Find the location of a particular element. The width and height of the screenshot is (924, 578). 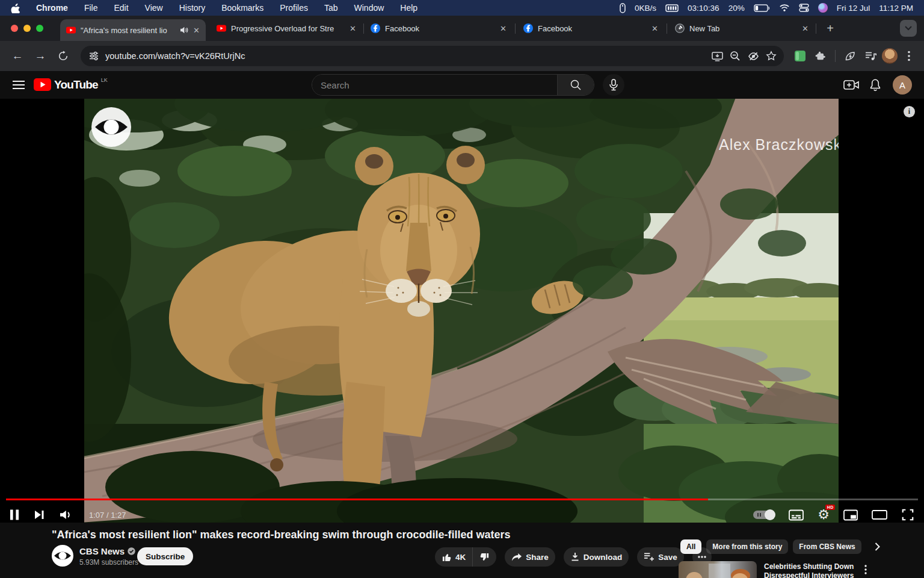

theater-mode-icon is located at coordinates (879, 515).